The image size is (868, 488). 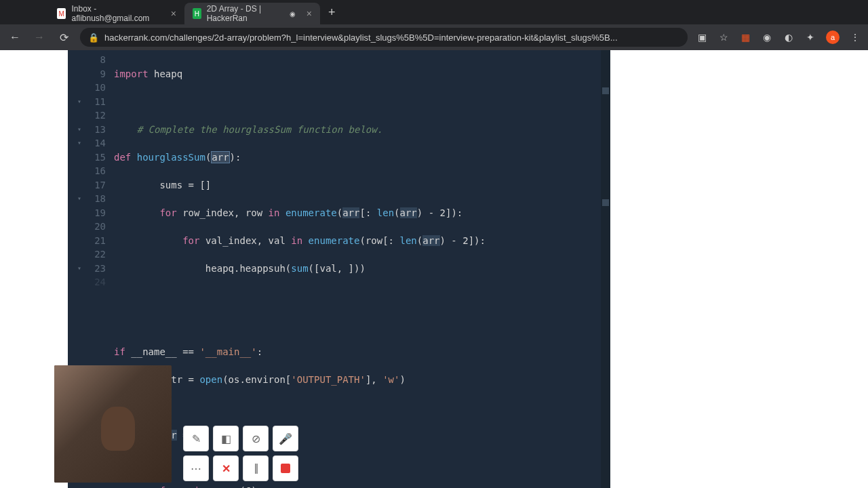 What do you see at coordinates (61, 14) in the screenshot?
I see `gmail-favicon-icon: M` at bounding box center [61, 14].